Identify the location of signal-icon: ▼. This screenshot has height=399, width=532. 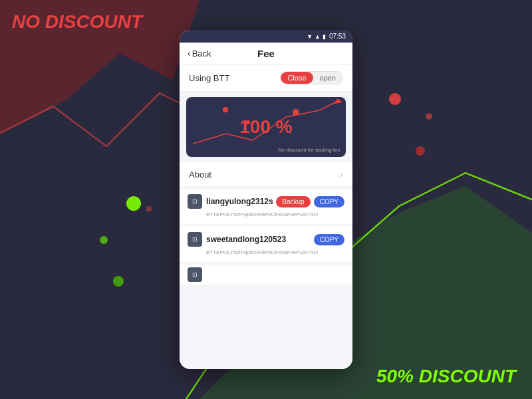
(310, 37).